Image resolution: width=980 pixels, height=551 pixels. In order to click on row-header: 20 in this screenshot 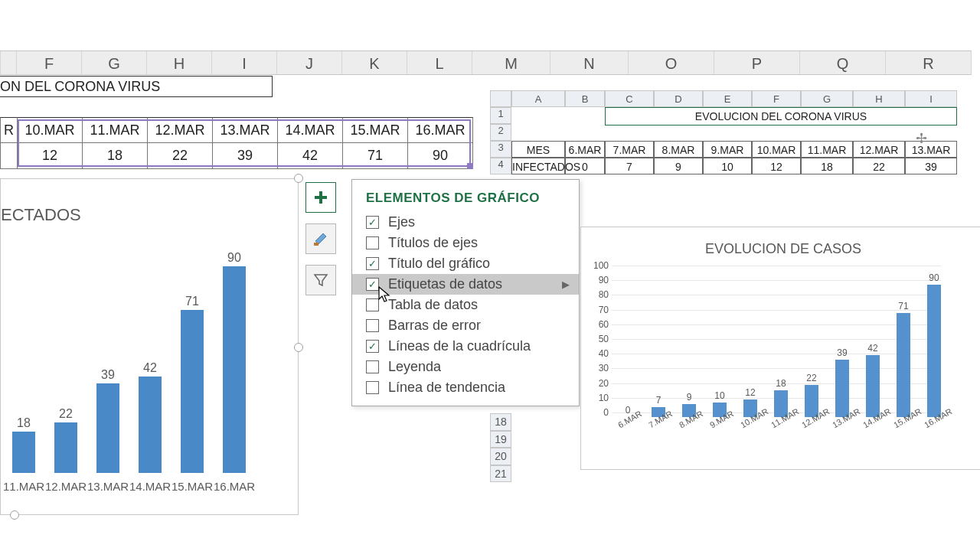, I will do `click(501, 456)`.